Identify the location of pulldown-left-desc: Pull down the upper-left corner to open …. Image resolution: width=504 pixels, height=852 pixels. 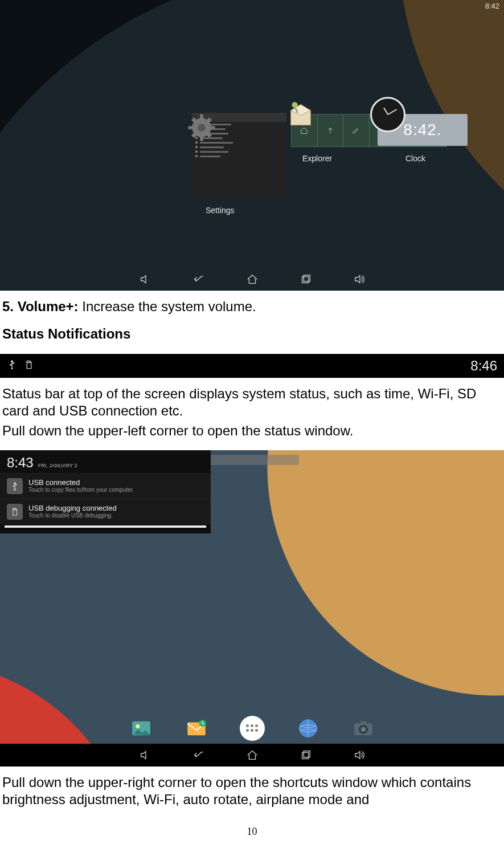
(252, 431).